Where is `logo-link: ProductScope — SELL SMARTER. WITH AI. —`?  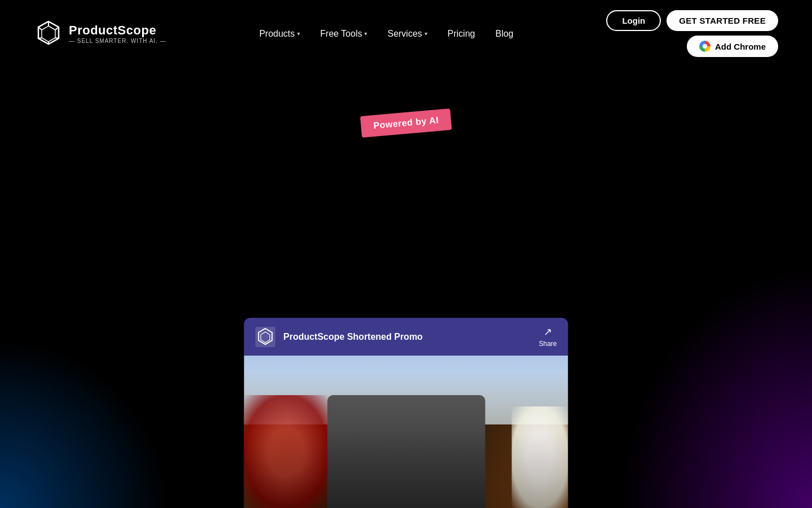 logo-link: ProductScope — SELL SMARTER. WITH AI. — is located at coordinates (100, 34).